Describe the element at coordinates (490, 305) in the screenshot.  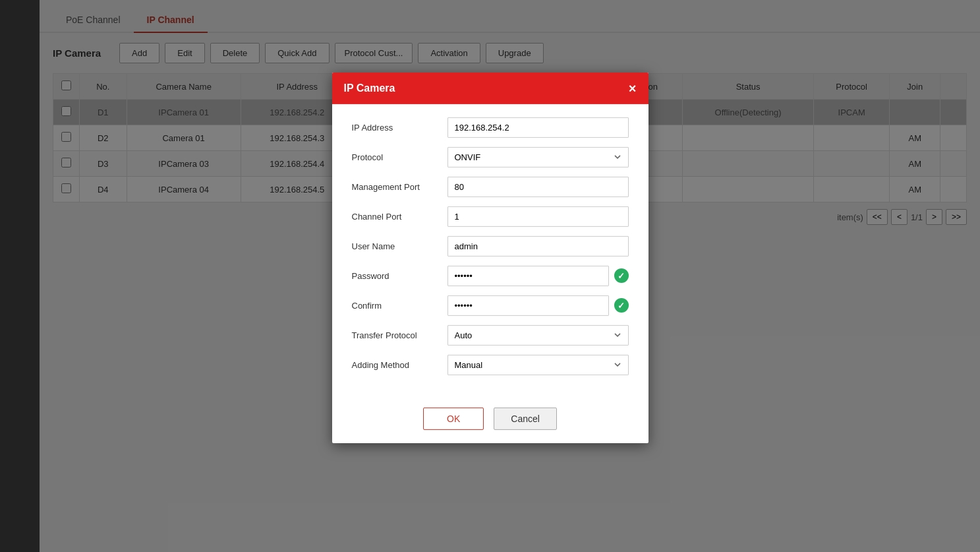
I see `confirm-row: Confirm` at that location.